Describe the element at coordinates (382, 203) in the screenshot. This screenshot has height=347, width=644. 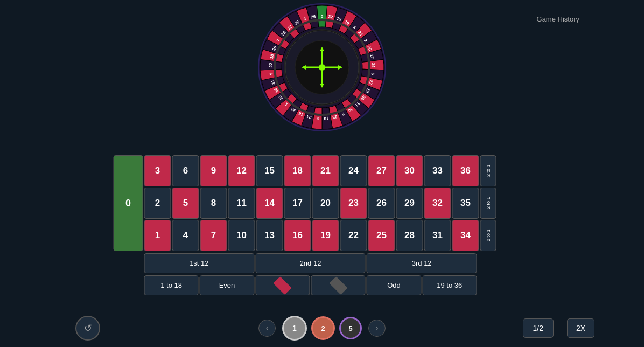
I see `num-26: 26` at that location.